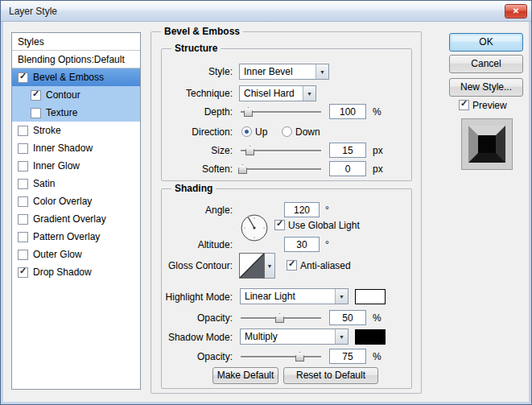 The height and width of the screenshot is (405, 532). I want to click on sidebar-item-gradient-overlay: Gradient Overlay, so click(76, 219).